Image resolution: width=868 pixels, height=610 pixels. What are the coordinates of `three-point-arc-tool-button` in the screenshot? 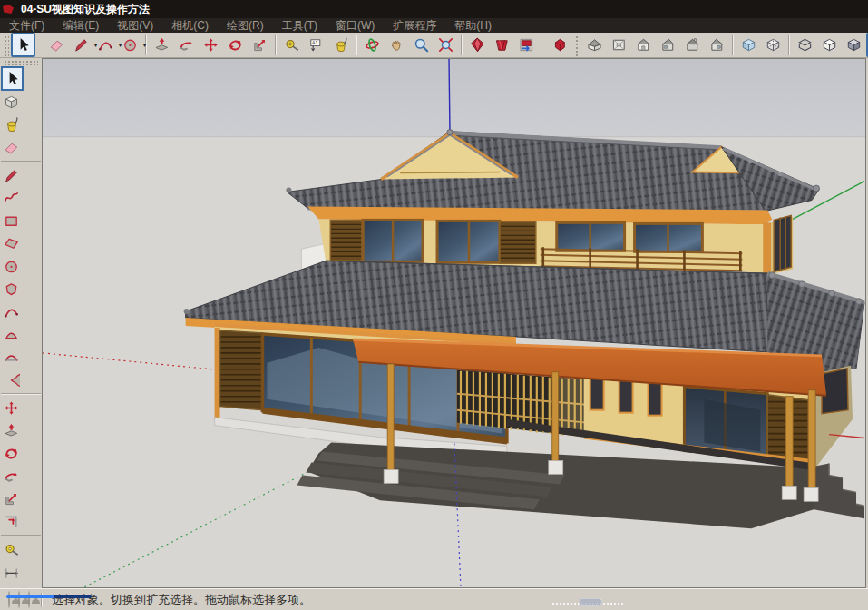 It's located at (11, 358).